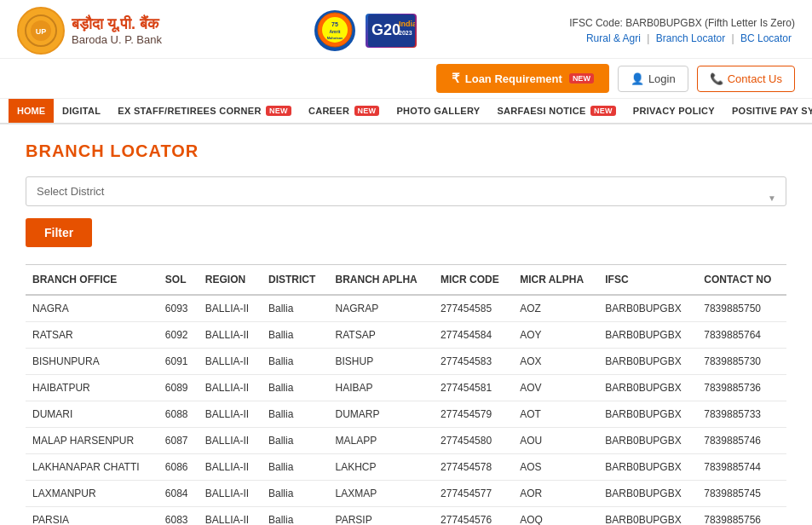 The width and height of the screenshot is (812, 525). Describe the element at coordinates (406, 516) in the screenshot. I see `table-row: PARSIA6083BALLIA-IIBalliaPARSIP277454576…` at that location.